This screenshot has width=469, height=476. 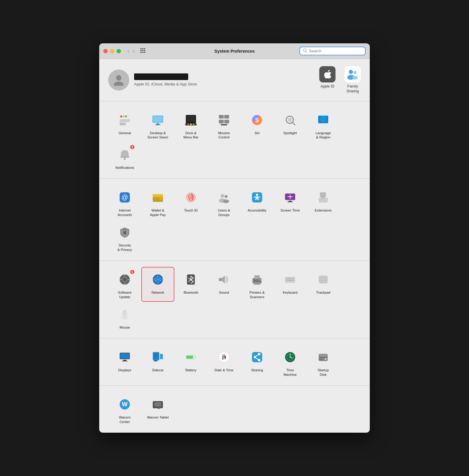 I want to click on family-sharing-label: FamilySharing, so click(x=352, y=89).